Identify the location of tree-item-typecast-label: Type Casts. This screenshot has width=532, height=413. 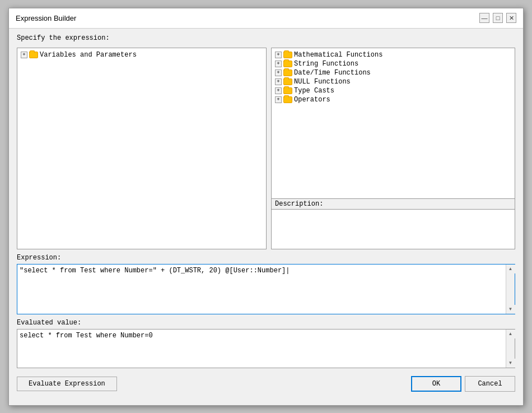
(314, 91).